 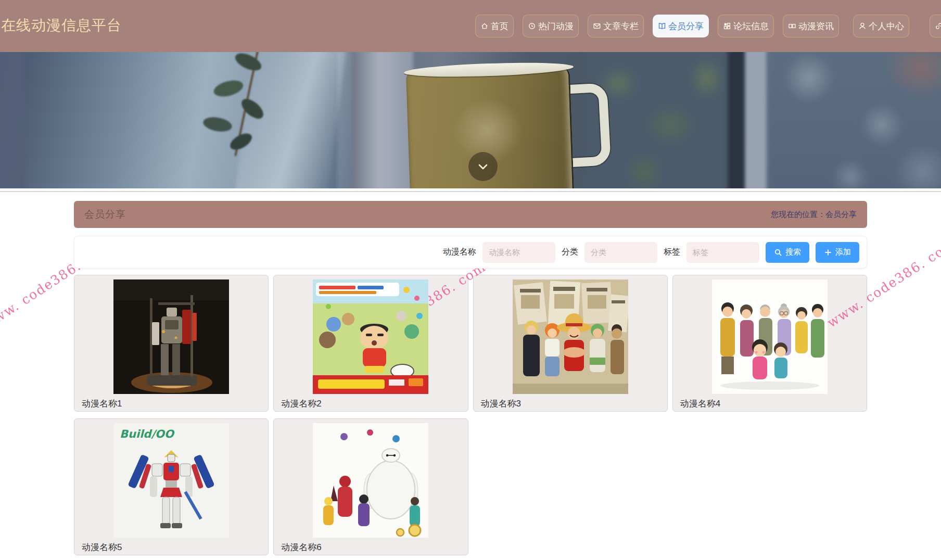 What do you see at coordinates (727, 26) in the screenshot?
I see `grid-icon` at bounding box center [727, 26].